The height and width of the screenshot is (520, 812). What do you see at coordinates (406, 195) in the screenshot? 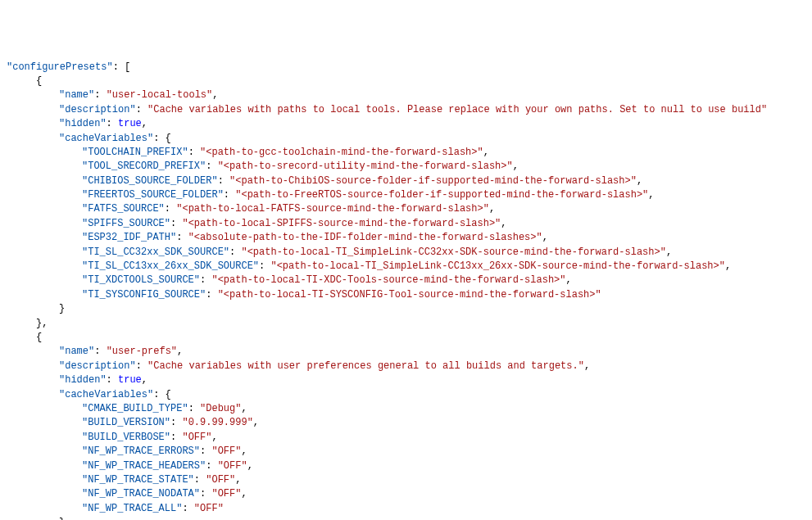
I see `cache-variable-line: "FREERTOS_SOURCE_FOLDER": "<path-to-Free…` at bounding box center [406, 195].